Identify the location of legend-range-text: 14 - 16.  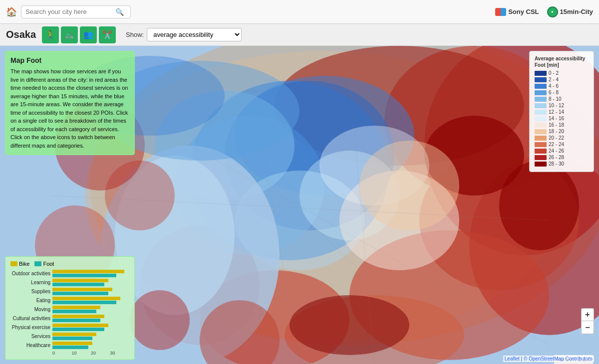
(556, 119).